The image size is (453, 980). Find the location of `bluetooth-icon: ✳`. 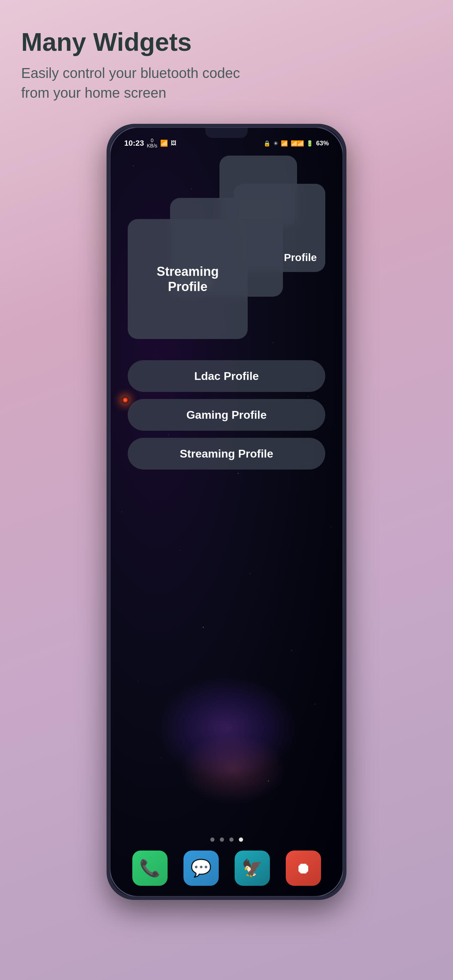

bluetooth-icon: ✳ is located at coordinates (276, 143).